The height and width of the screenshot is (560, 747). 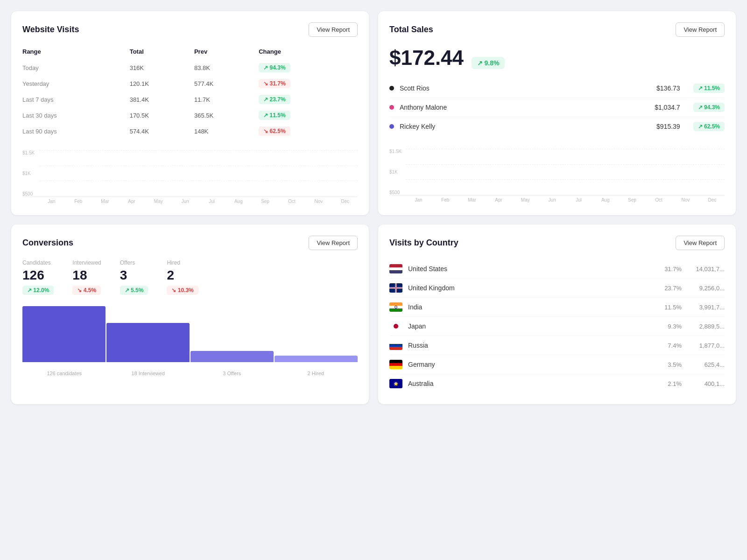 I want to click on country-visits: 625,4..., so click(x=706, y=365).